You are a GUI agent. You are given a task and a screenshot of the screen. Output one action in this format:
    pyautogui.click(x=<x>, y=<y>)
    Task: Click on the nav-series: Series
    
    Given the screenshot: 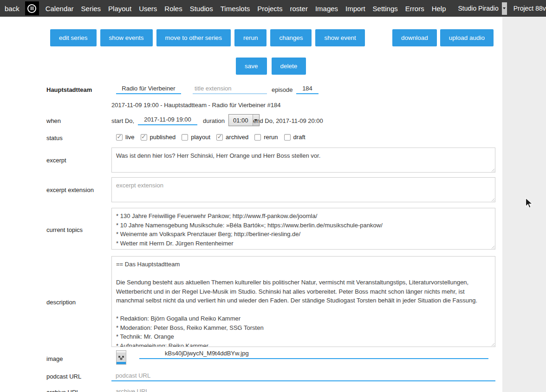 What is the action you would take?
    pyautogui.click(x=91, y=8)
    